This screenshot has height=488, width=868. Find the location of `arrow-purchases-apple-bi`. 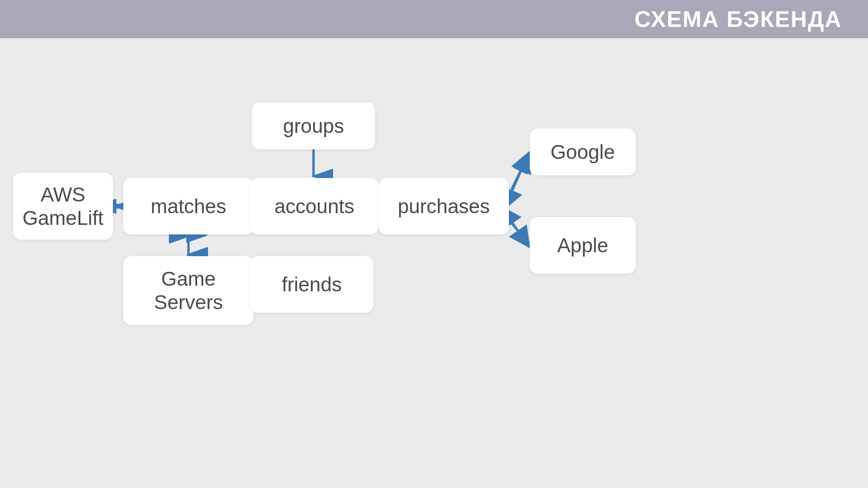

arrow-purchases-apple-bi is located at coordinates (520, 234).